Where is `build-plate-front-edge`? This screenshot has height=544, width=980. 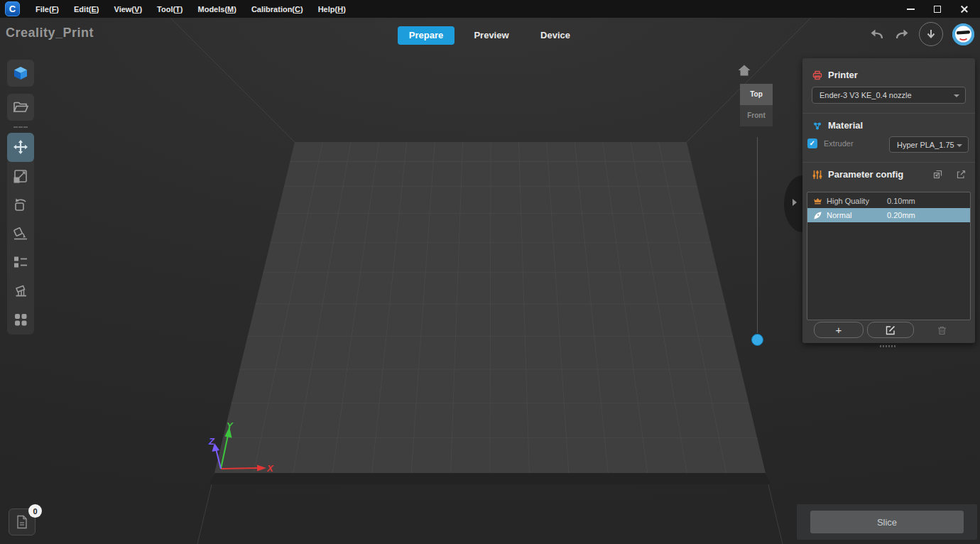
build-plate-front-edge is located at coordinates (490, 479).